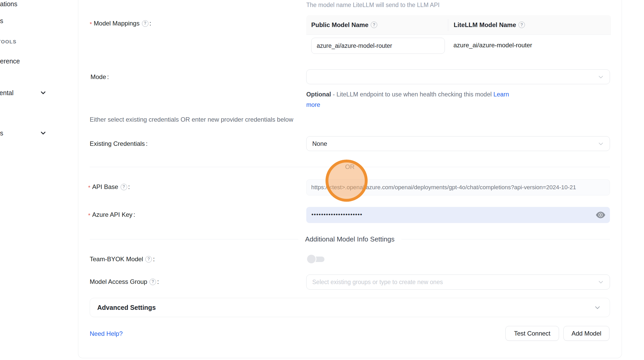 Image resolution: width=644 pixels, height=360 pixels. What do you see at coordinates (39, 180) in the screenshot?
I see `sidebar-nav: ations s TOOLS erence mental s` at bounding box center [39, 180].